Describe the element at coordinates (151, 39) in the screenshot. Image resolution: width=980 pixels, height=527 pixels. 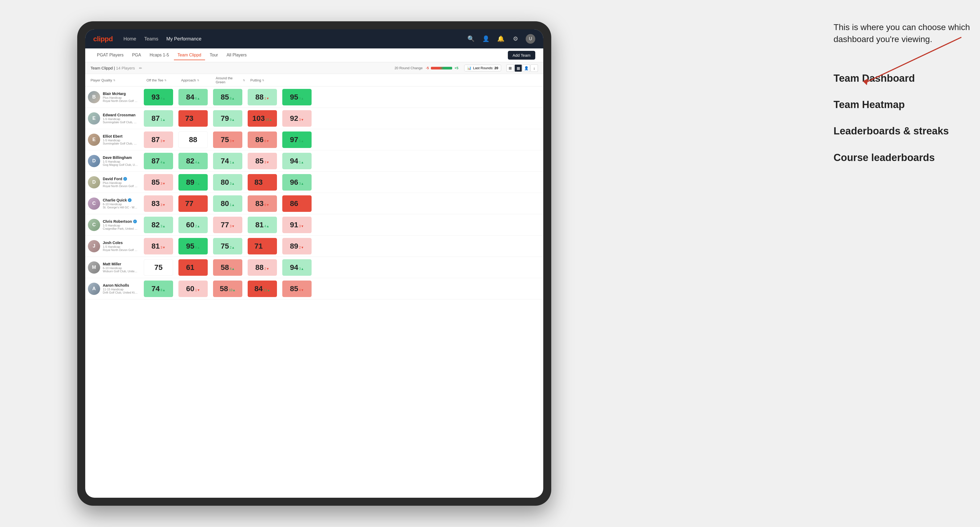
I see `nav-link-teams: Teams` at that location.